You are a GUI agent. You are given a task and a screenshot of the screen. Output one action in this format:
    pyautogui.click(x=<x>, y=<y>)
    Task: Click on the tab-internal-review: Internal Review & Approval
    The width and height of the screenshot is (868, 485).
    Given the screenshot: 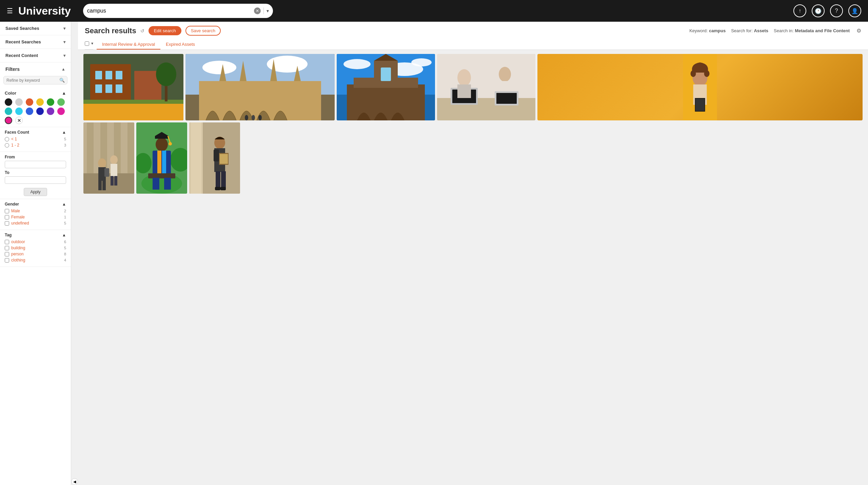 What is the action you would take?
    pyautogui.click(x=129, y=45)
    